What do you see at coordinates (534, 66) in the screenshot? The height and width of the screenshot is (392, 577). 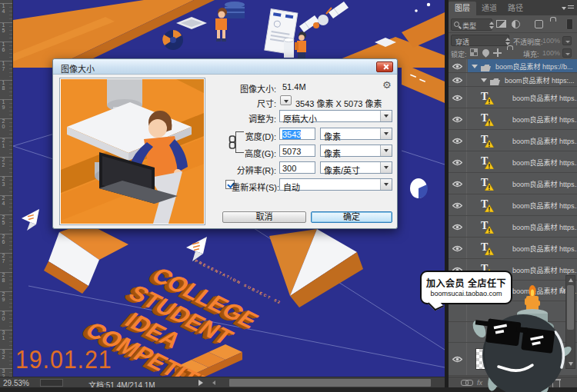 I see `layer-name: boom良品素材 https://b...` at bounding box center [534, 66].